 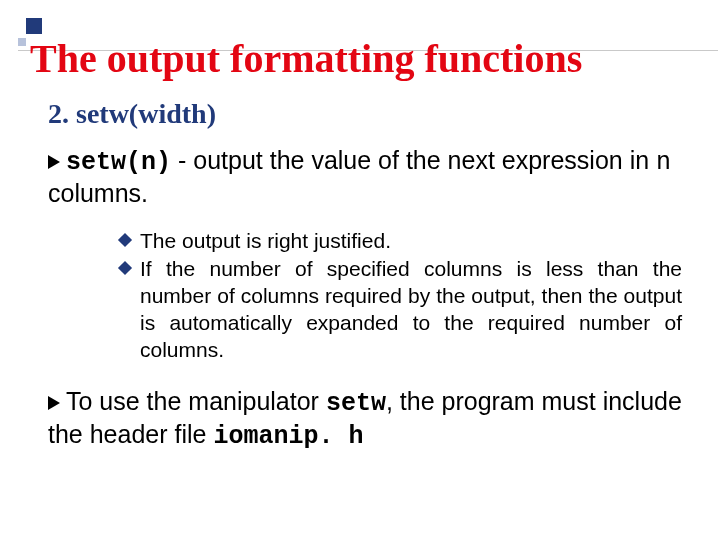 I want to click on code-iomanip-h: iomanip. h, so click(x=288, y=436).